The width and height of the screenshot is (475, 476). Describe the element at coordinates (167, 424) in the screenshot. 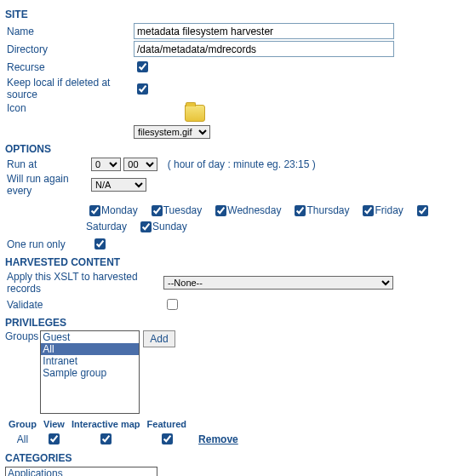

I see `col-featured: Featured` at that location.